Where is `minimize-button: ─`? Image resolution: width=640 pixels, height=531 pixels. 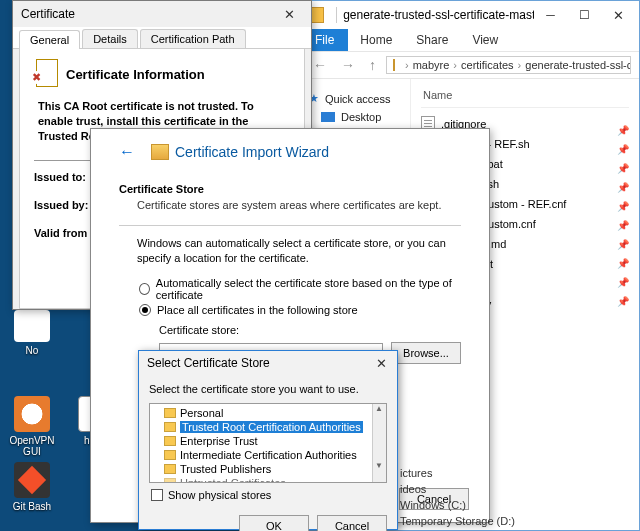
minimize-button: ─ is located at coordinates (551, 15).